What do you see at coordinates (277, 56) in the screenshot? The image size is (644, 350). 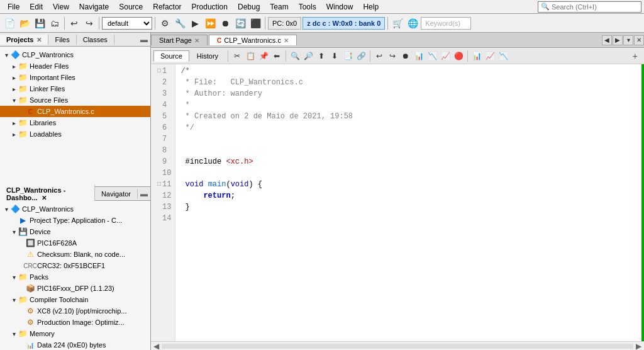 I see `ed-btn-4: ⬅` at bounding box center [277, 56].